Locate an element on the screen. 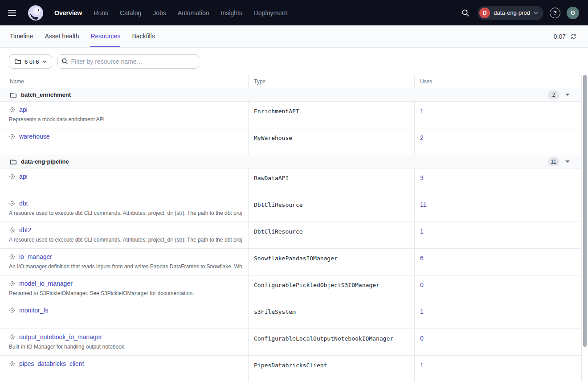 The image size is (588, 382). column-header-name: Name is located at coordinates (124, 82).